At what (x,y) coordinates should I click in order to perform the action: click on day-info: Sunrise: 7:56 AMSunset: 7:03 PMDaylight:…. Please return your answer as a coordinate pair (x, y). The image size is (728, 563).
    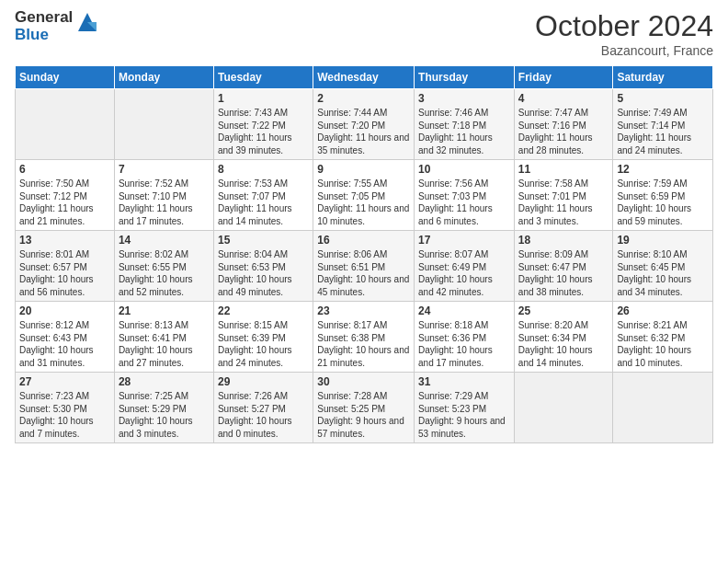
    Looking at the image, I should click on (464, 202).